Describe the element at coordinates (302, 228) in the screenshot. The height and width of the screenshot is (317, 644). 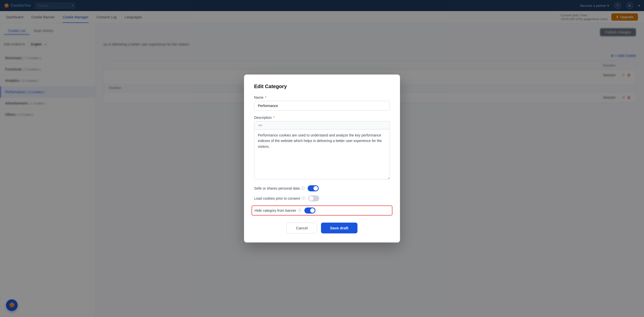
I see `cancel-button: Cancel` at that location.